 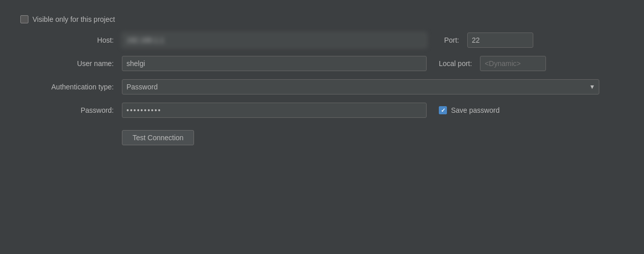 I want to click on port-label: Port:, so click(x=447, y=40).